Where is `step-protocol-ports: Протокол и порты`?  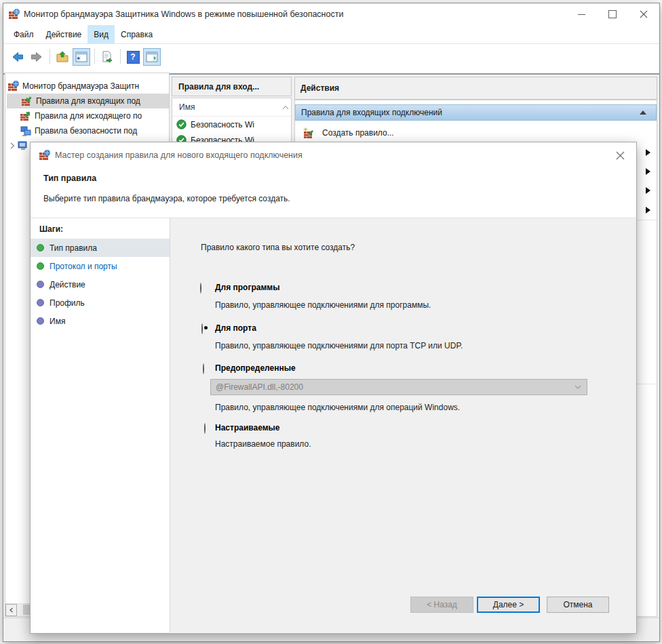 step-protocol-ports: Протокол и порты is located at coordinates (100, 266).